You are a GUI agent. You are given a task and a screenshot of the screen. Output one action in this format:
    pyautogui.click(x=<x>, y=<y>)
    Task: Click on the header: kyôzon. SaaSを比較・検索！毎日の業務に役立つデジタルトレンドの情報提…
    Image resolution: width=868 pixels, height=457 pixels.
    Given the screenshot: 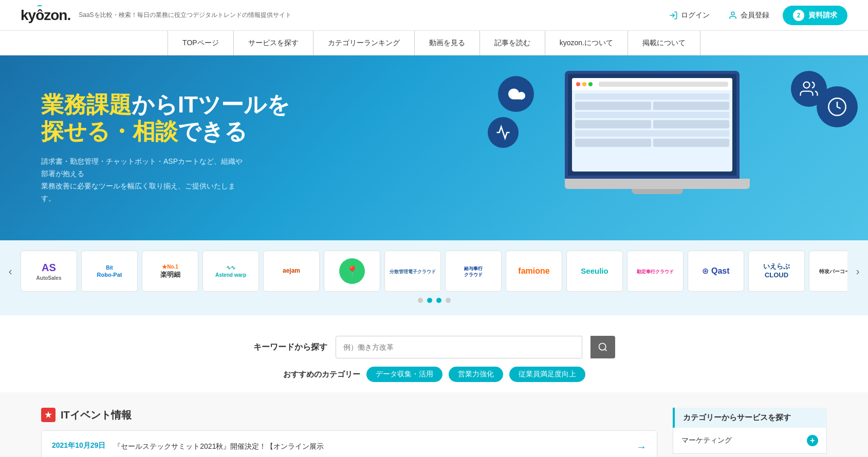 What is the action you would take?
    pyautogui.click(x=434, y=15)
    